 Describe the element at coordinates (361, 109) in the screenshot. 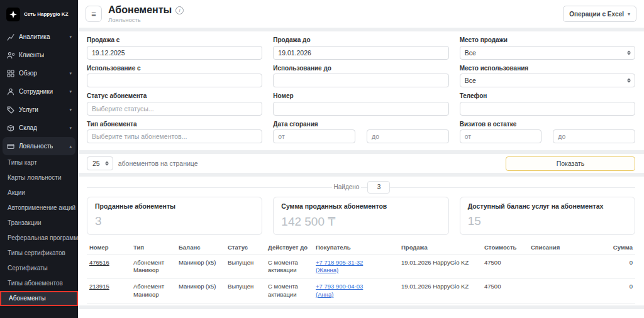

I see `number-input` at that location.